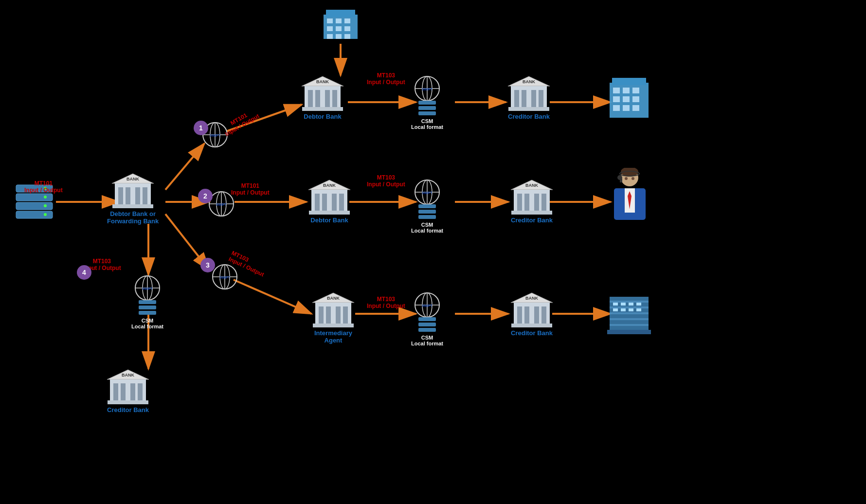 The image size is (866, 504). I want to click on circle-3: 3, so click(208, 265).